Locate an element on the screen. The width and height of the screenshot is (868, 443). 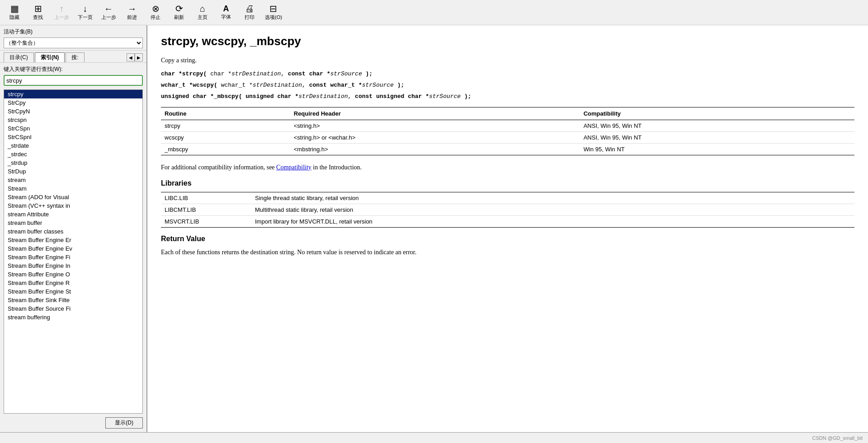
index-list-item: Stream Buffer Engine Ev is located at coordinates (73, 248).